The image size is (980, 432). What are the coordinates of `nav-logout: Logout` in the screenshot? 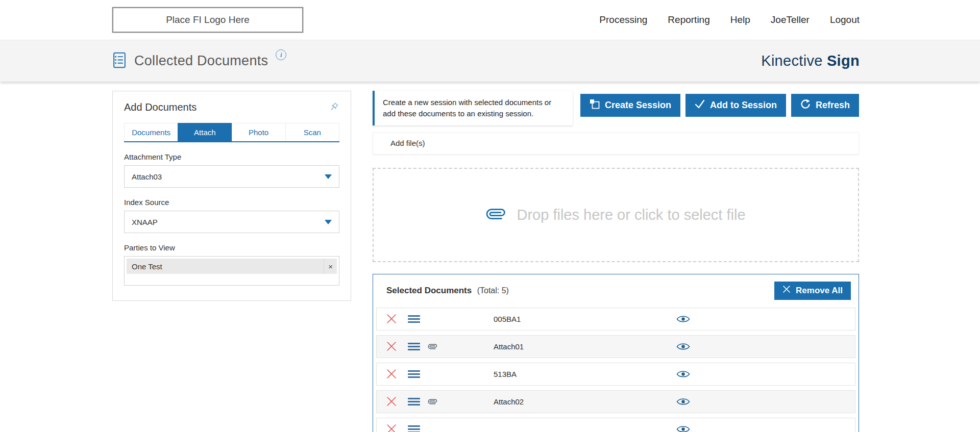 It's located at (845, 20).